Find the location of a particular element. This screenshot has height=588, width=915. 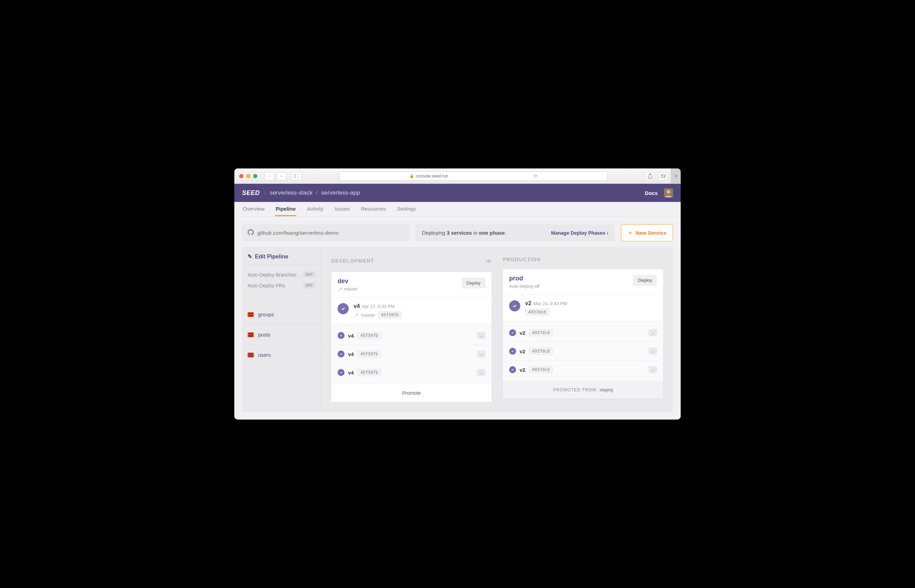

current-time: Apr 17, 5:31 PM is located at coordinates (378, 306).